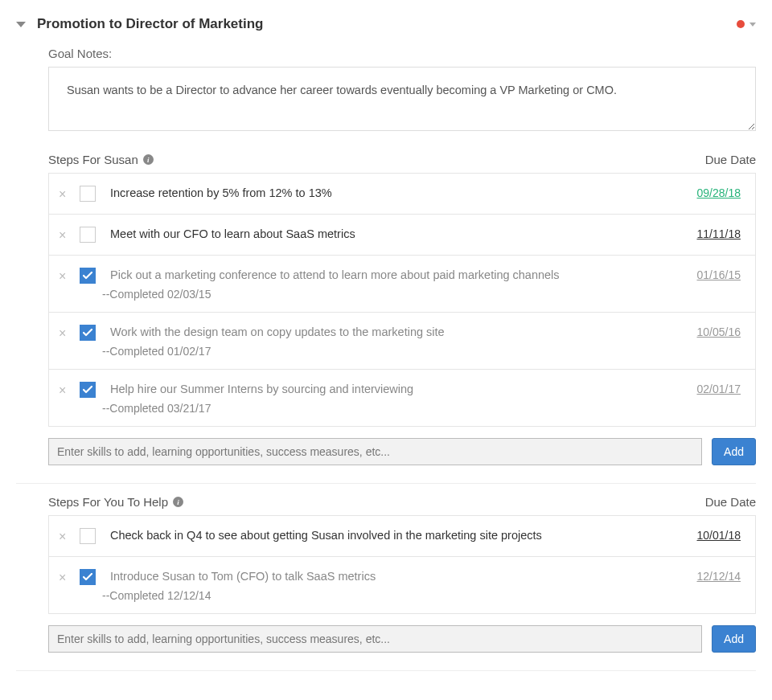 Image resolution: width=772 pixels, height=700 pixels. What do you see at coordinates (21, 24) in the screenshot?
I see `collapse-caret-icon` at bounding box center [21, 24].